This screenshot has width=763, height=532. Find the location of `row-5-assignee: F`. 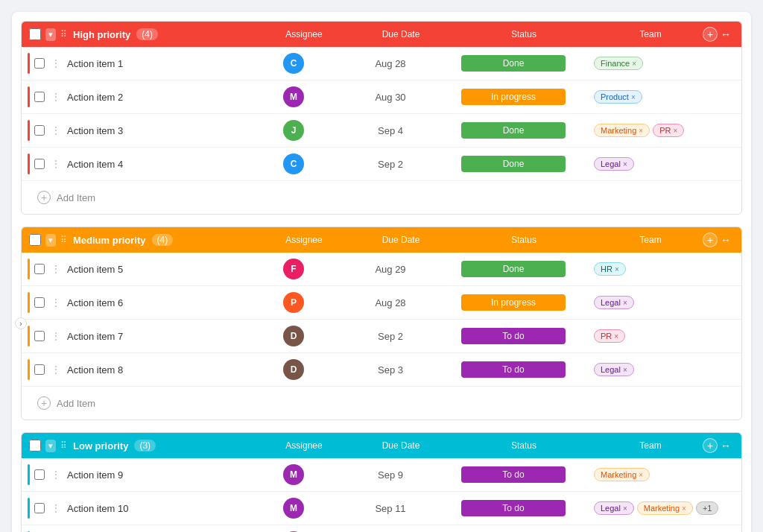

row-5-assignee: F is located at coordinates (294, 269).